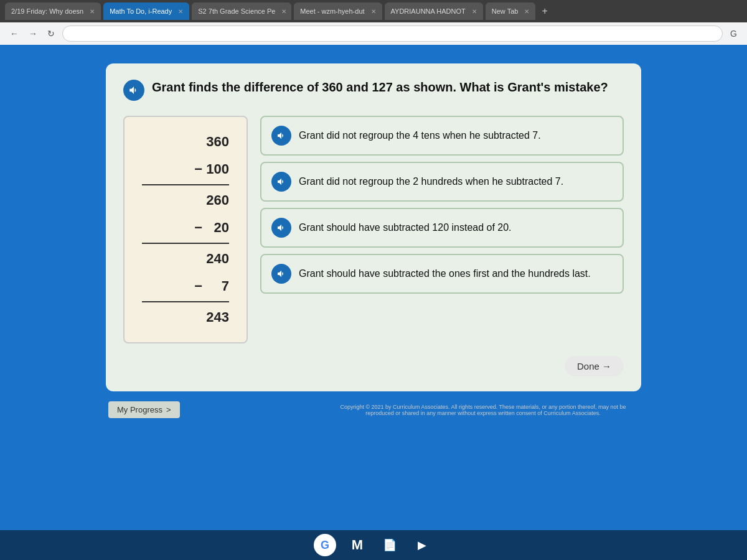  What do you see at coordinates (325, 545) in the screenshot?
I see `google-taskbar-icon: G` at bounding box center [325, 545].